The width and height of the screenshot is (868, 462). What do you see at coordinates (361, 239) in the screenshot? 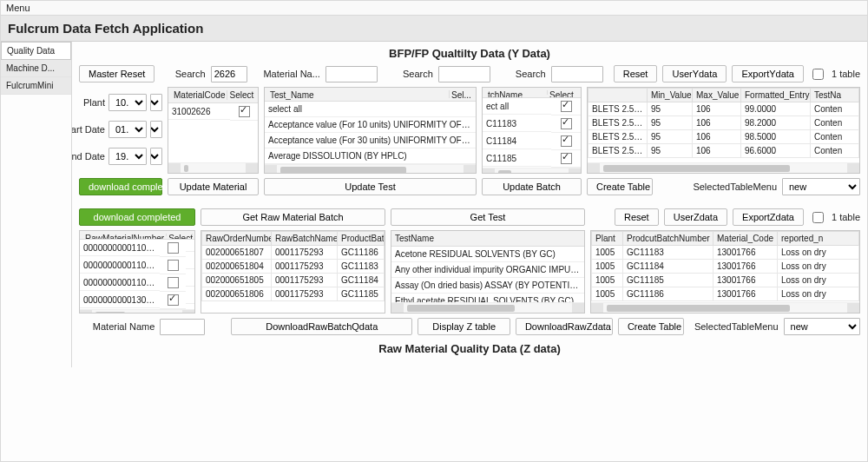
I see `productbatch-header: ProductBatc` at bounding box center [361, 239].